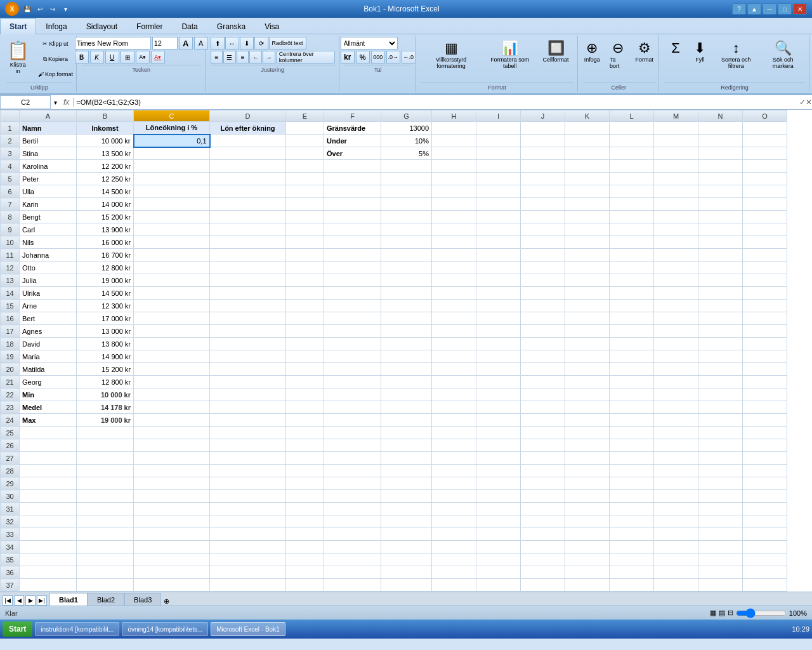 This screenshot has width=812, height=650. I want to click on cell-c19, so click(172, 357).